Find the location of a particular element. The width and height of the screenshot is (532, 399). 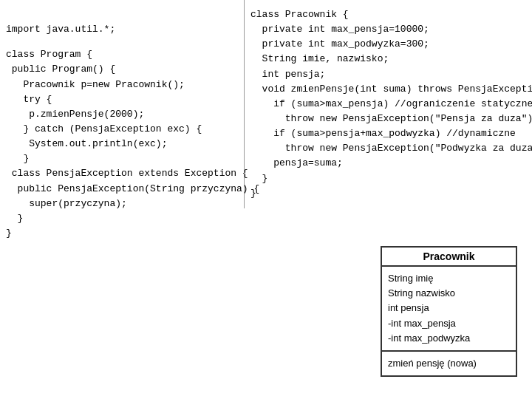

code-line-close-void: } is located at coordinates (389, 179).